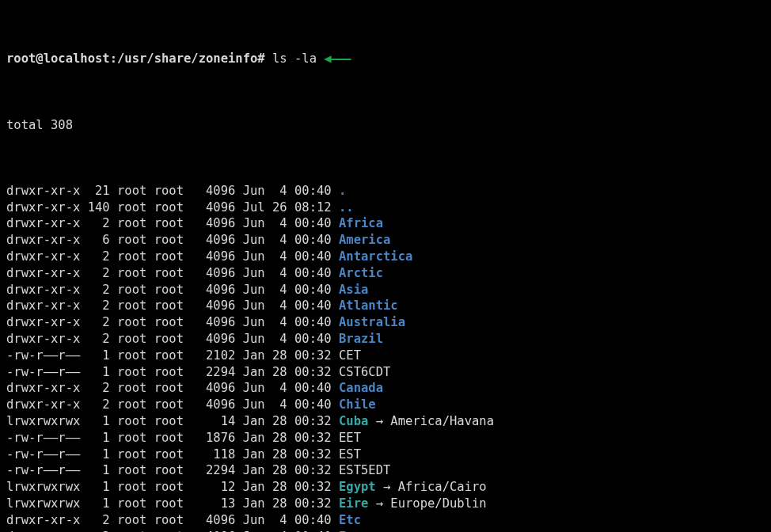  What do you see at coordinates (358, 405) in the screenshot?
I see `file-name: Chile` at bounding box center [358, 405].